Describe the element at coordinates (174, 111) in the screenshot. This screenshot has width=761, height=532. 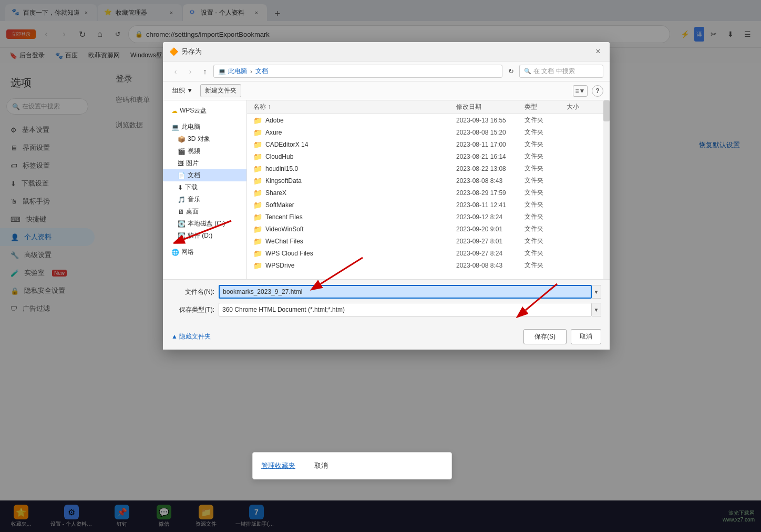
I see `wps-cloud-icon: ☁` at that location.